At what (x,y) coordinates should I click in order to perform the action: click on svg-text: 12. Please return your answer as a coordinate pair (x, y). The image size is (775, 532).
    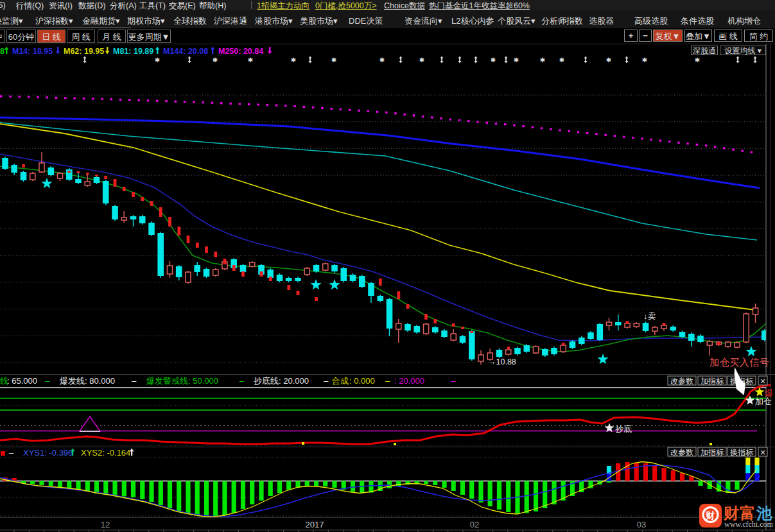
    Looking at the image, I should click on (105, 525).